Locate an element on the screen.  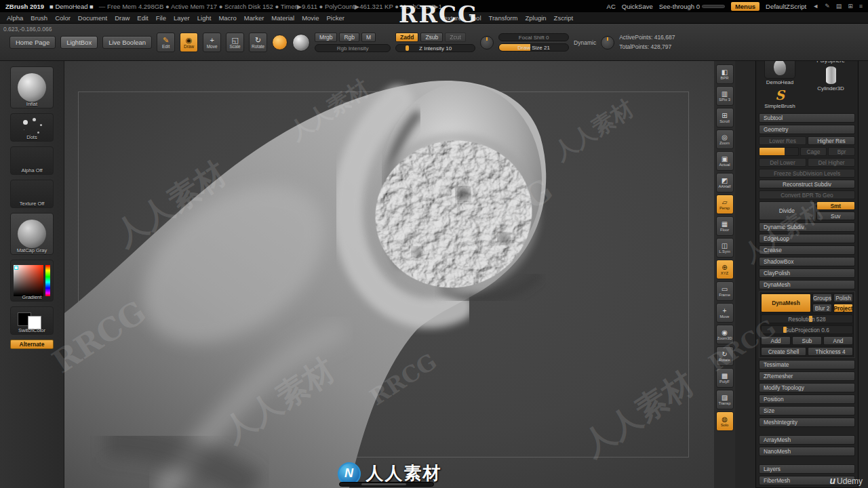
sdiv-slider is located at coordinates (778, 152).